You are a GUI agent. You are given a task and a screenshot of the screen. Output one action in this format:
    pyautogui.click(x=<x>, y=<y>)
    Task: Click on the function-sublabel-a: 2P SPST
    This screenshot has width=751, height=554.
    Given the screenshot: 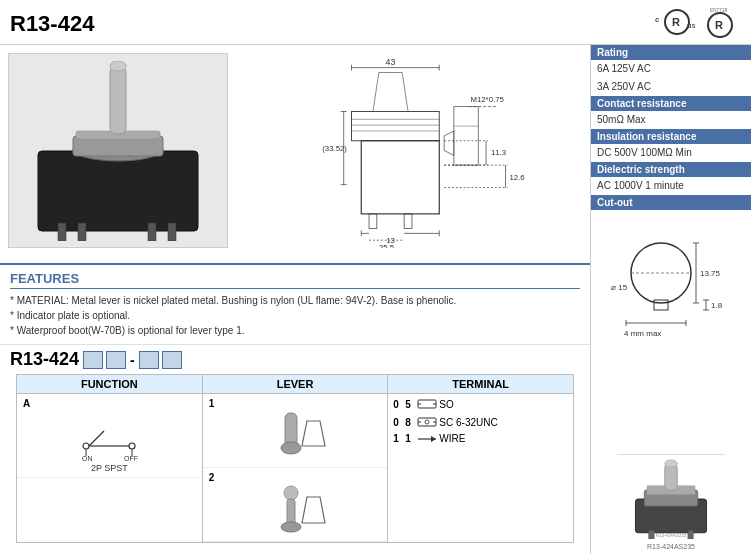 What is the action you would take?
    pyautogui.click(x=110, y=468)
    